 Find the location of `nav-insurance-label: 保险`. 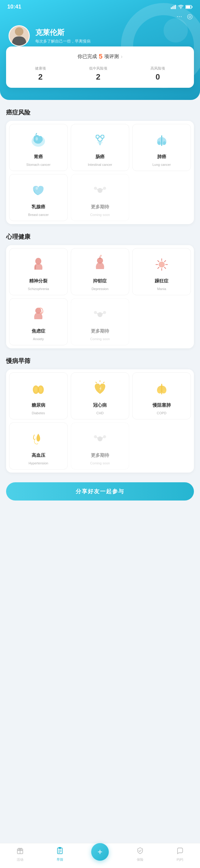

nav-insurance-label: 保险 is located at coordinates (140, 860).